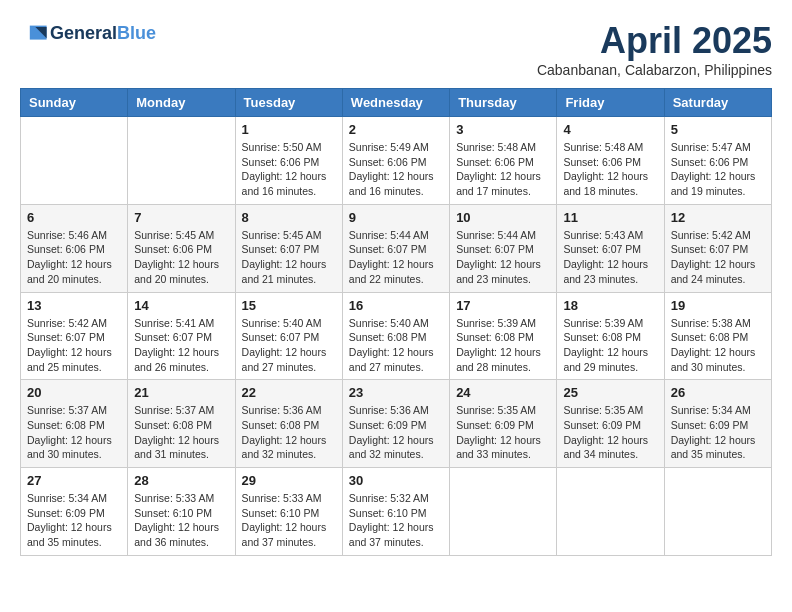 The image size is (792, 612). Describe the element at coordinates (182, 103) in the screenshot. I see `day-of-week-header: Monday` at that location.